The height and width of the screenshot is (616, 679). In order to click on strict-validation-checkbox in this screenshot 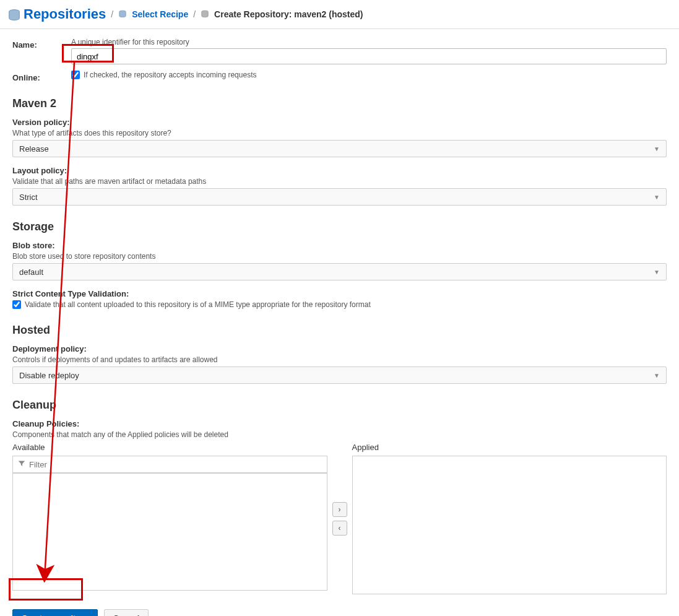, I will do `click(17, 305)`.